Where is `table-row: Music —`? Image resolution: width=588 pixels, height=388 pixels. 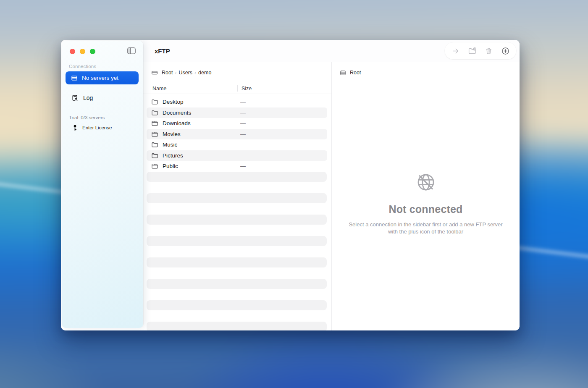
table-row: Music — is located at coordinates (237, 145).